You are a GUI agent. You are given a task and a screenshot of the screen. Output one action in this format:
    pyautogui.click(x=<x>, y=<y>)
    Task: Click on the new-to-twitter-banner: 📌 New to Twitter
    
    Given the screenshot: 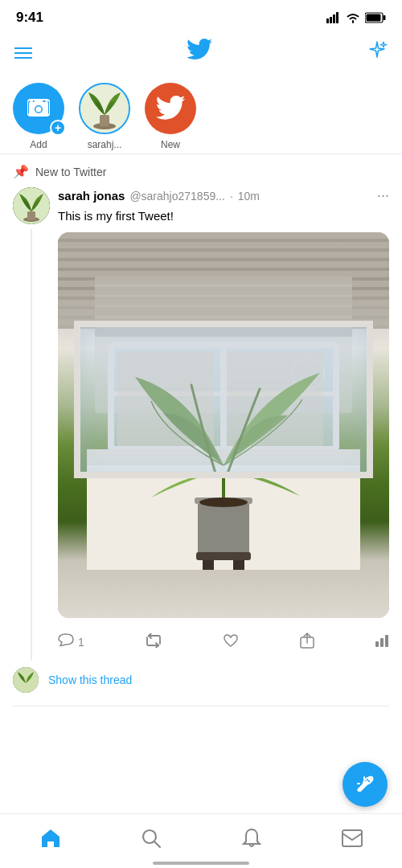 What is the action you would take?
    pyautogui.click(x=201, y=172)
    